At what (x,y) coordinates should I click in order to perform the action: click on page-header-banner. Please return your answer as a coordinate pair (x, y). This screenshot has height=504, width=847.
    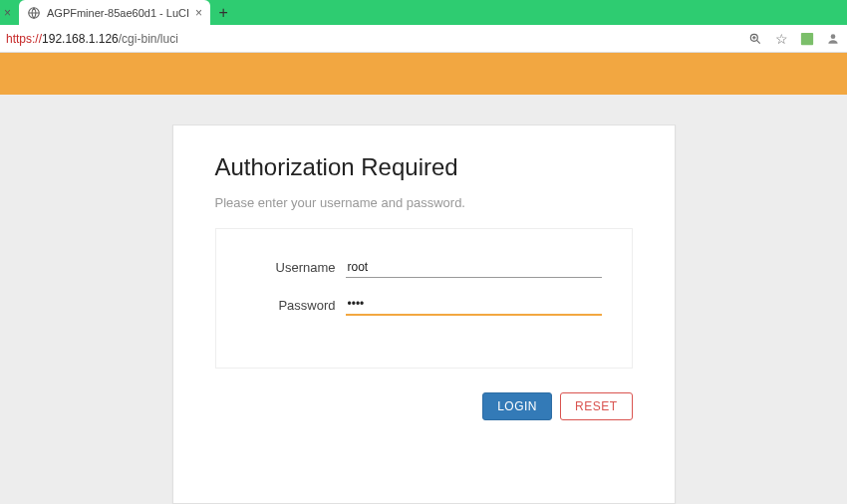
    Looking at the image, I should click on (424, 74).